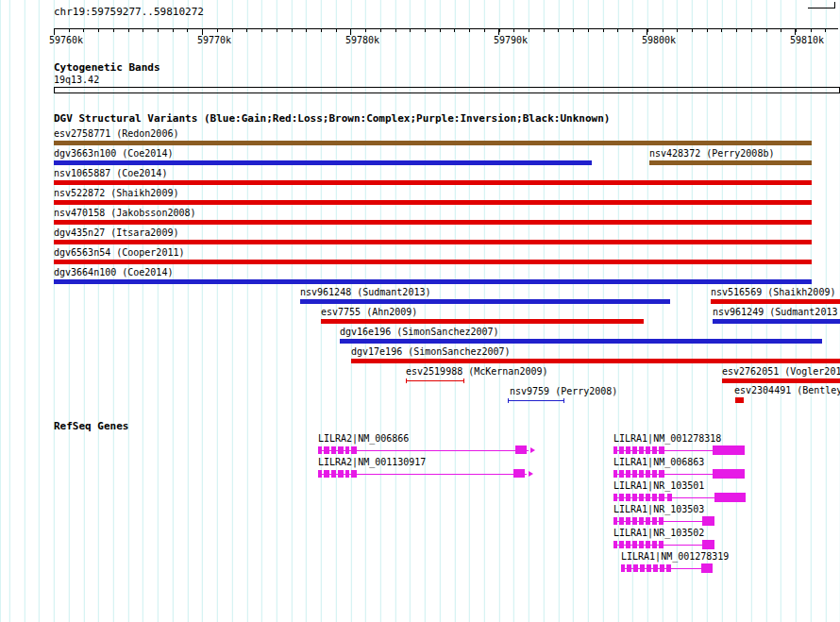 This screenshot has height=622, width=840. I want to click on variant-bar-dgv3663n100, so click(323, 162).